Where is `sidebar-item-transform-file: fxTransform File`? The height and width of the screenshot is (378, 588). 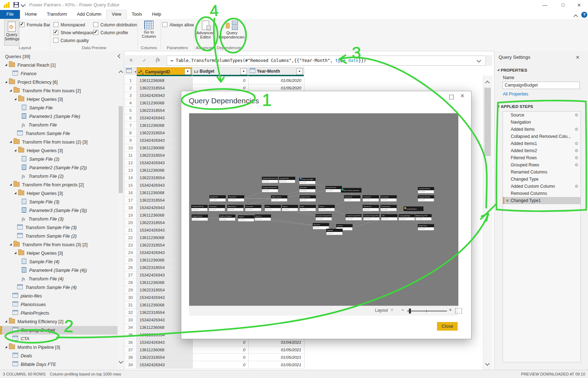
sidebar-item-transform-file: fxTransform File is located at coordinates (59, 125).